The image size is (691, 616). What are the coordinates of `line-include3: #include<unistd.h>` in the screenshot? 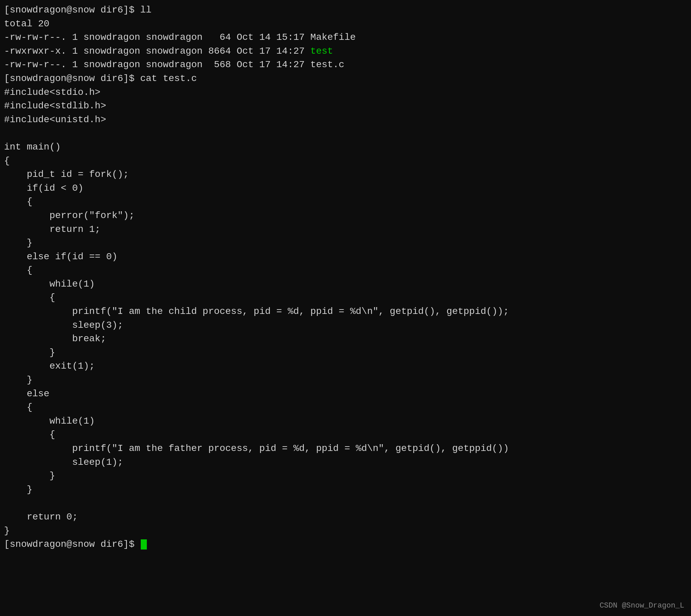 It's located at (345, 120).